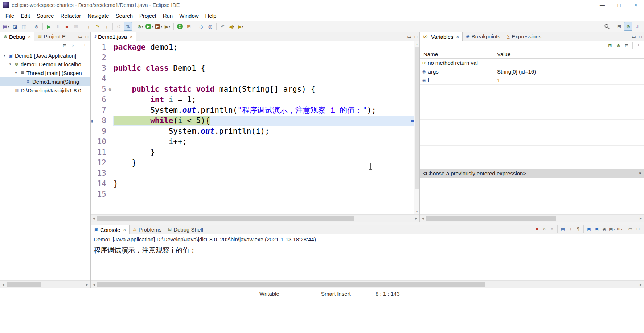 The height and width of the screenshot is (333, 644). I want to click on debug-tree-item-demo1-main-string: ≡Demo1.main(String, so click(45, 82).